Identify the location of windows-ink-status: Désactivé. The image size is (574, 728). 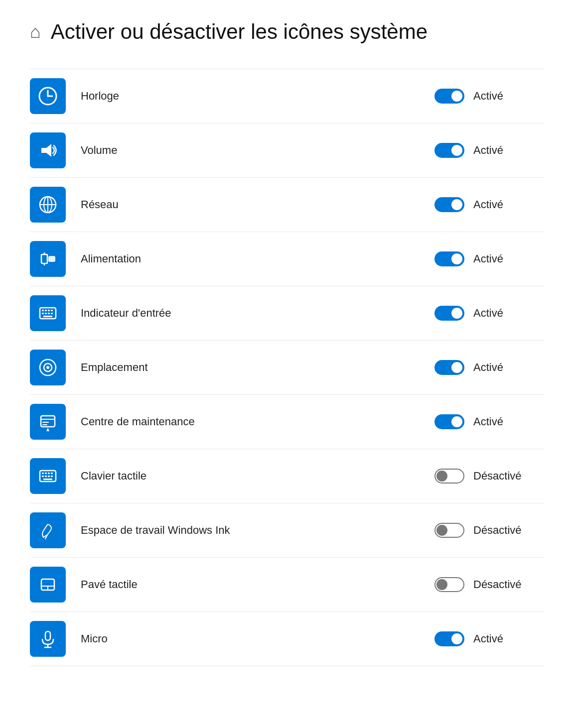
(501, 530).